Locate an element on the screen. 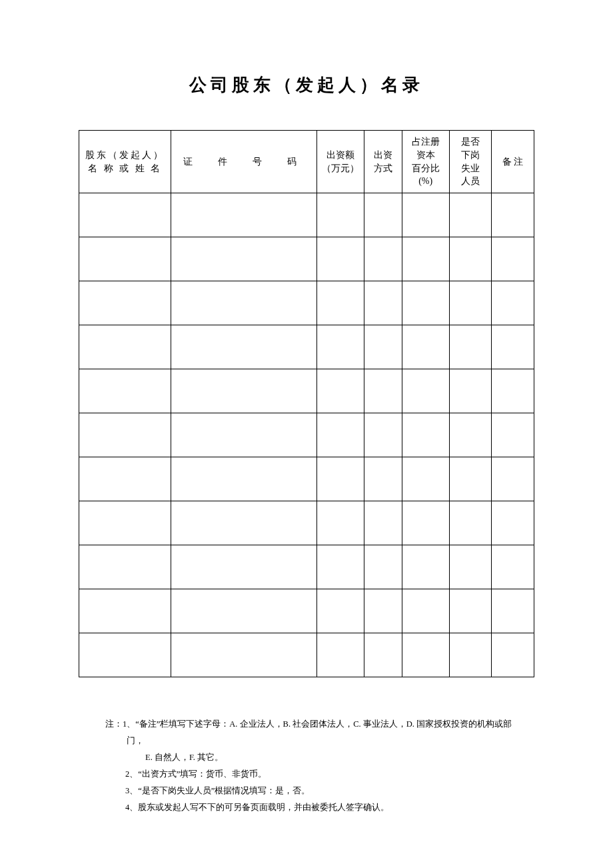 The width and height of the screenshot is (613, 868). note-1b: E. 自然人，F. 其它。 is located at coordinates (313, 757).